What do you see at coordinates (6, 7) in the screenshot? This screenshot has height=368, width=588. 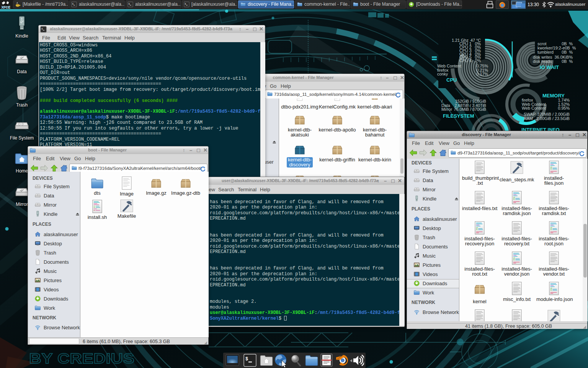 I see `svg-text: XFCE` at bounding box center [6, 7].